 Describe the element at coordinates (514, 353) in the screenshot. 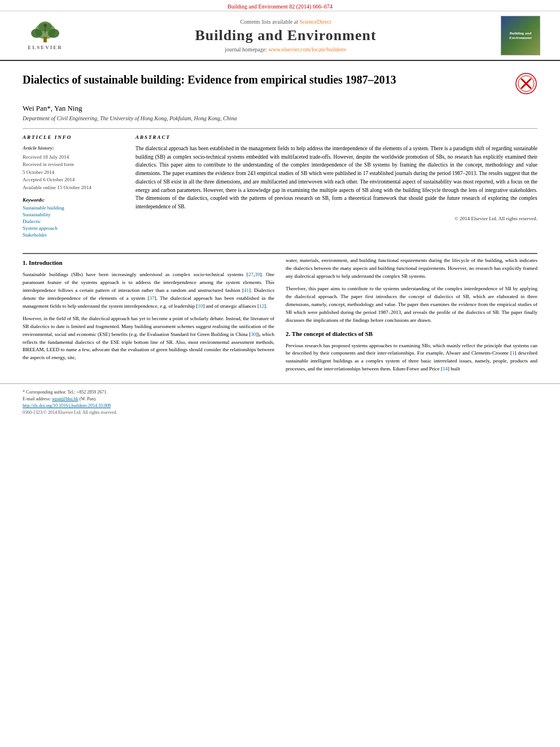

I see `ref-1: 1` at that location.